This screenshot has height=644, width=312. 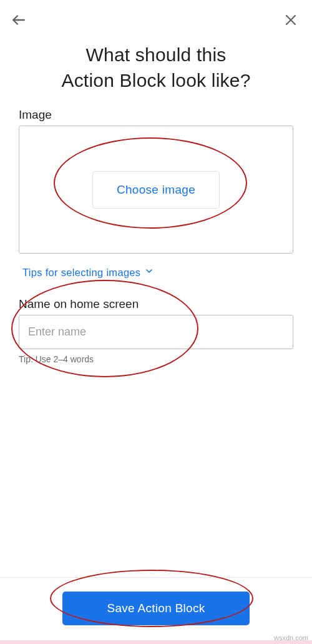 I want to click on back-icon, so click(x=19, y=20).